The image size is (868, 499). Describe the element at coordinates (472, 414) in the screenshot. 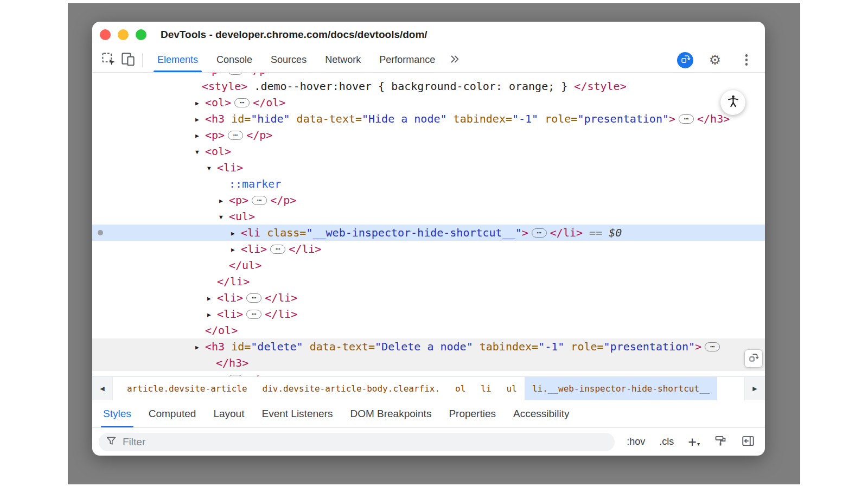

I see `tab-properties: Properties` at that location.